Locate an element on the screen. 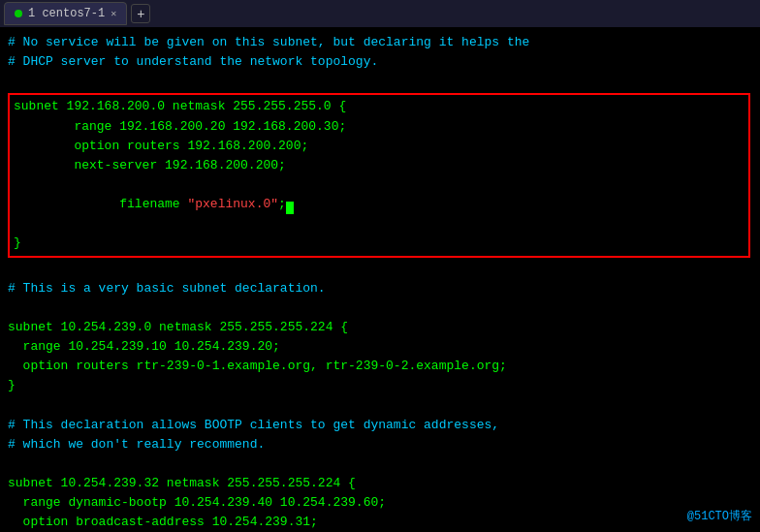 The image size is (760, 532). tab-bar: 1 centos7-1 ✕ + is located at coordinates (380, 14).